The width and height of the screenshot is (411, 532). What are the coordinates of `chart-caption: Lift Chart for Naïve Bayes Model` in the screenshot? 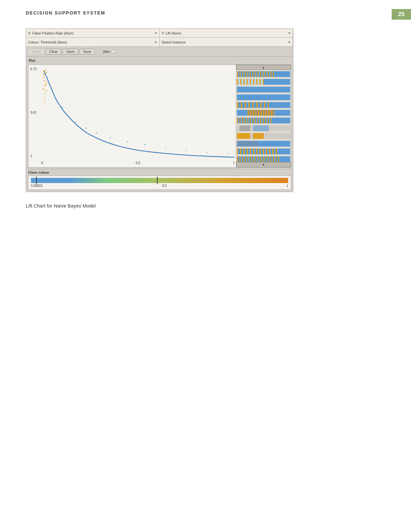 It's located at (61, 206).